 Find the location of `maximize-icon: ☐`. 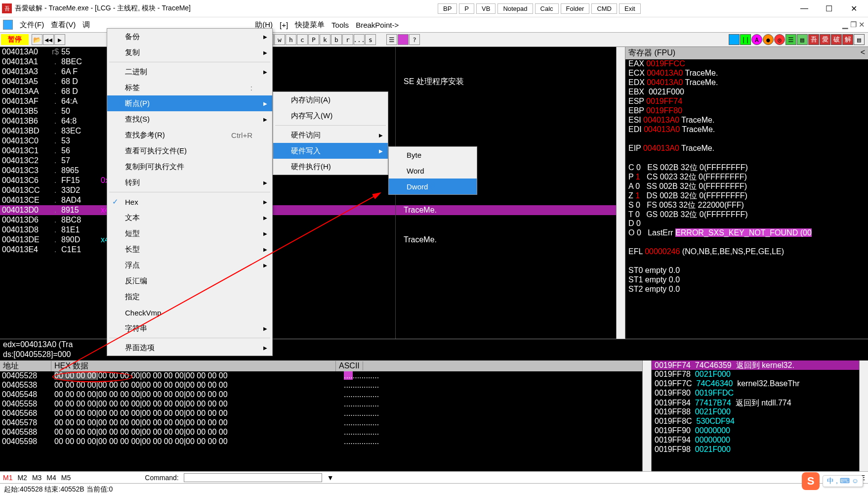

maximize-icon: ☐ is located at coordinates (829, 8).